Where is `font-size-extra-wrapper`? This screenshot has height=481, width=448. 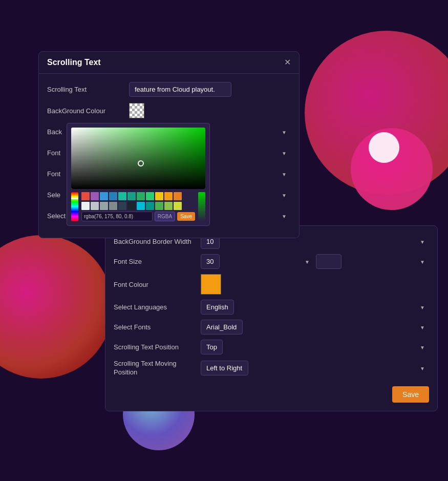 font-size-extra-wrapper is located at coordinates (373, 261).